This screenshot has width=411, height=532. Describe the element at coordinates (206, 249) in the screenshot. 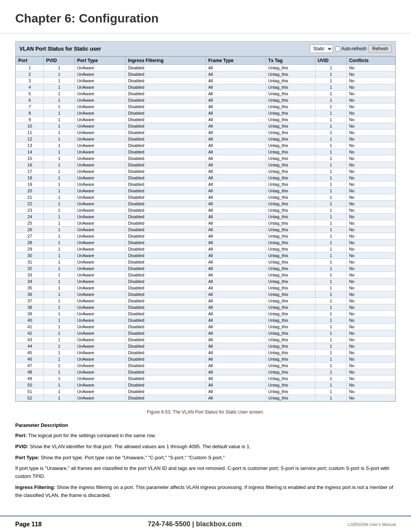

I see `table-row: 291UnAwareDisabledAllUntag_this1No` at that location.